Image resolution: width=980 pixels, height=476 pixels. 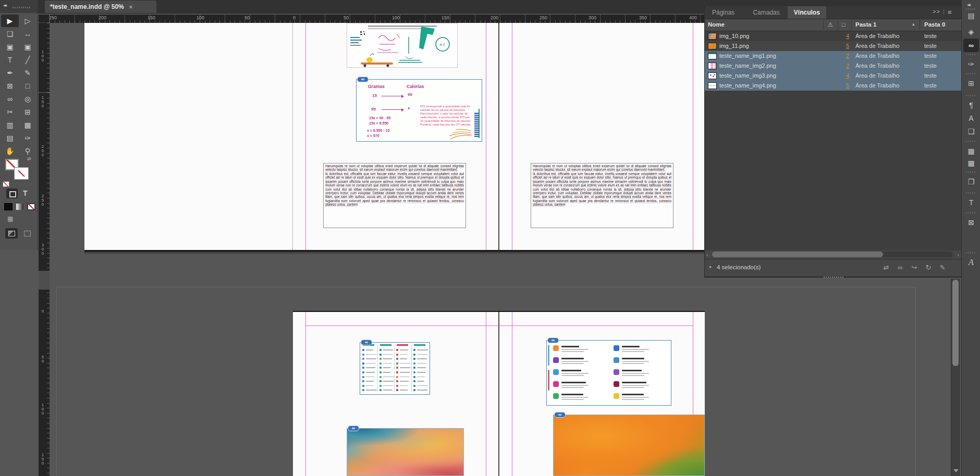 What do you see at coordinates (971, 64) in the screenshot?
I see `stroke-panel-icon: ✑` at bounding box center [971, 64].